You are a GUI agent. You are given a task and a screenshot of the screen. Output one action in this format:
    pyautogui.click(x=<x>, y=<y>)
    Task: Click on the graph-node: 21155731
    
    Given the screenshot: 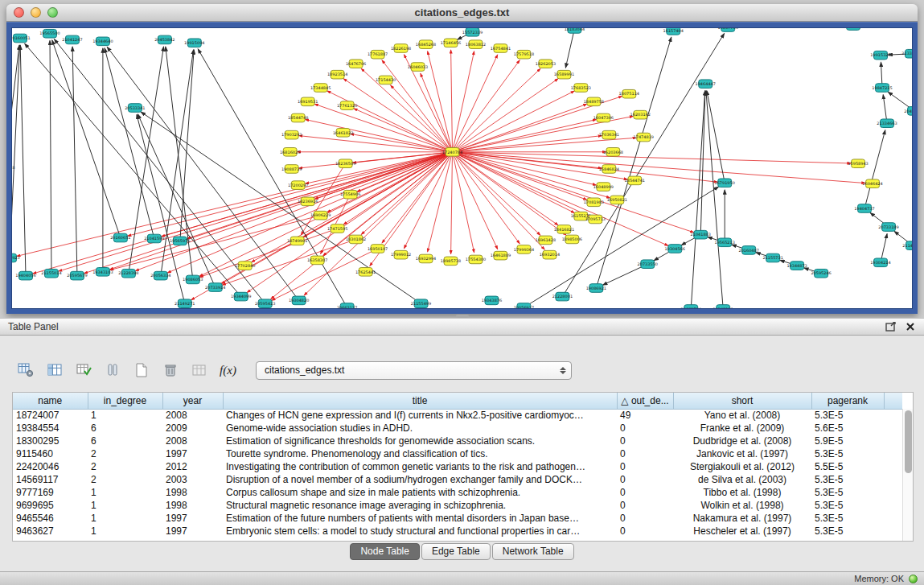 What is the action you would take?
    pyautogui.click(x=772, y=257)
    